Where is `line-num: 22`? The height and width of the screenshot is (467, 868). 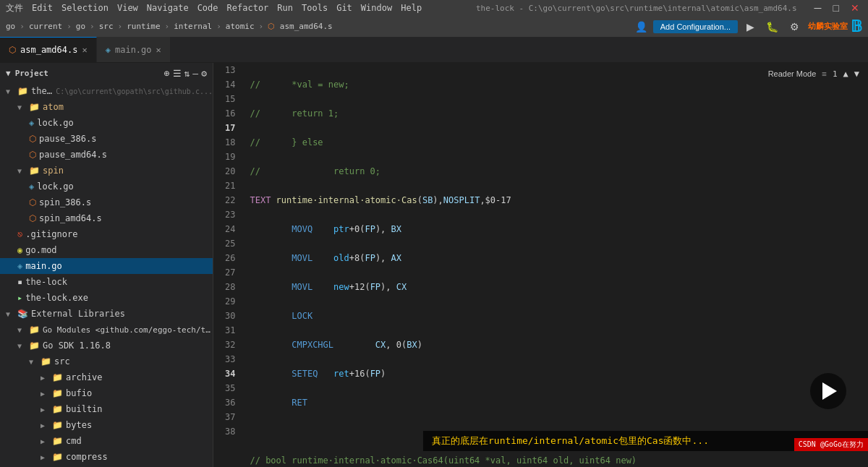 line-num: 22 is located at coordinates (230, 200).